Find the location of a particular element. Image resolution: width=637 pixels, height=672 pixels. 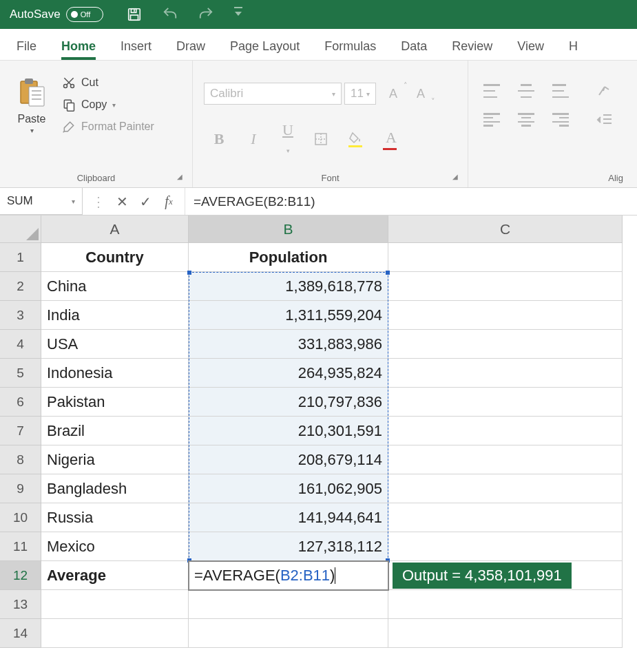

cell-b6: 210,797,836 is located at coordinates (289, 402).